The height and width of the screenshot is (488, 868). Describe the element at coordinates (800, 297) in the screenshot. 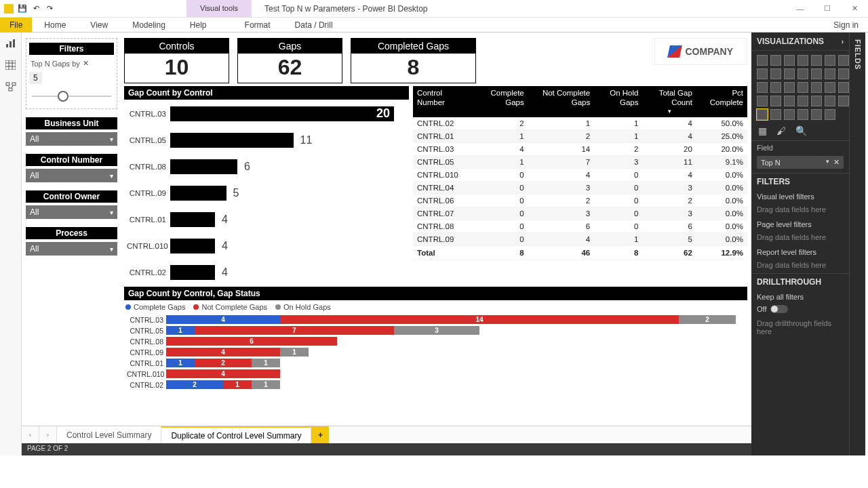

I see `keep-all-filters-label: Keep all filters` at that location.